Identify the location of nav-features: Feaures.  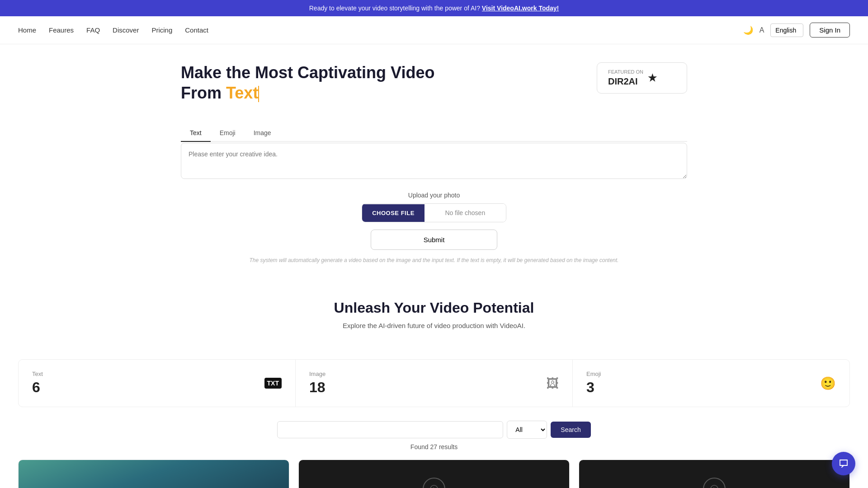
(61, 30).